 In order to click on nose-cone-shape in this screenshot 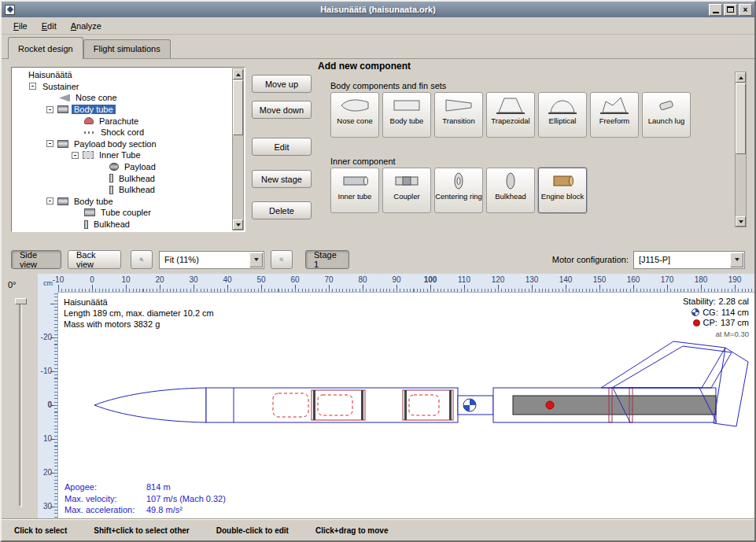, I will do `click(150, 405)`.